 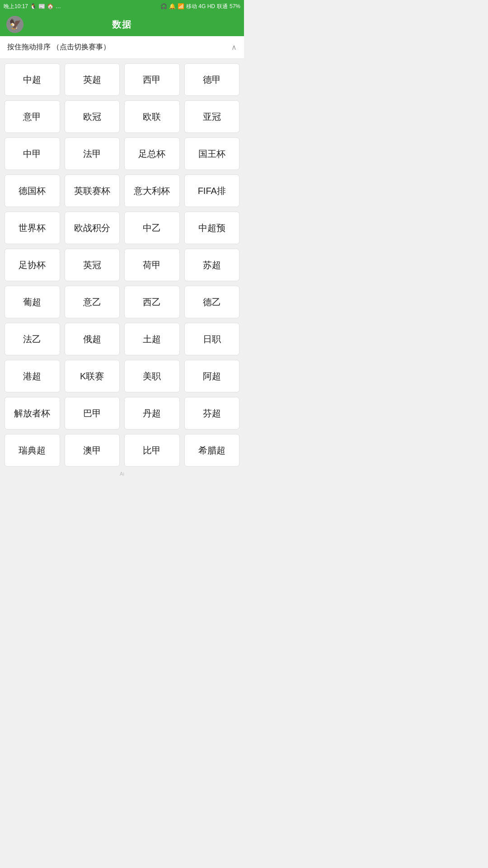 What do you see at coordinates (212, 117) in the screenshot?
I see `league-item-7: 亚冠` at bounding box center [212, 117].